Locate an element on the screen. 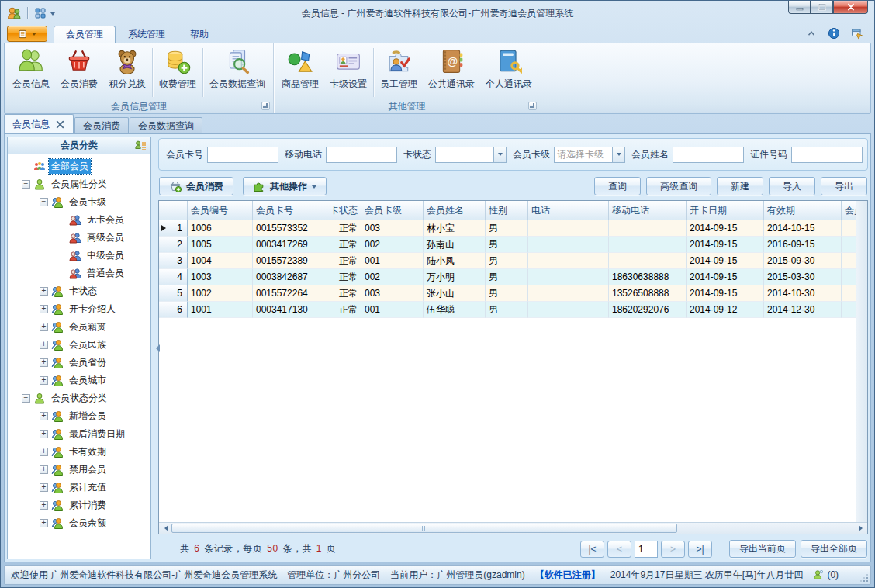  column-header is located at coordinates (174, 211).